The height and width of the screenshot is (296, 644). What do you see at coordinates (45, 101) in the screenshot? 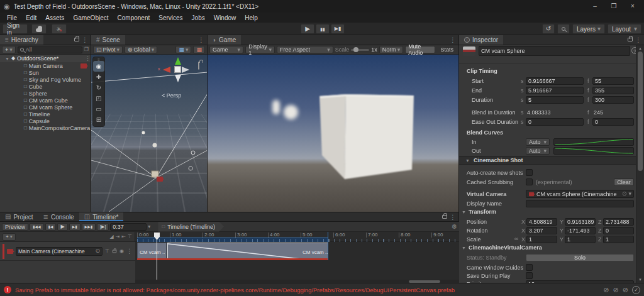
I see `hierarchy-item-cm-vcam-cube: □CM vcam Cube` at bounding box center [45, 101].